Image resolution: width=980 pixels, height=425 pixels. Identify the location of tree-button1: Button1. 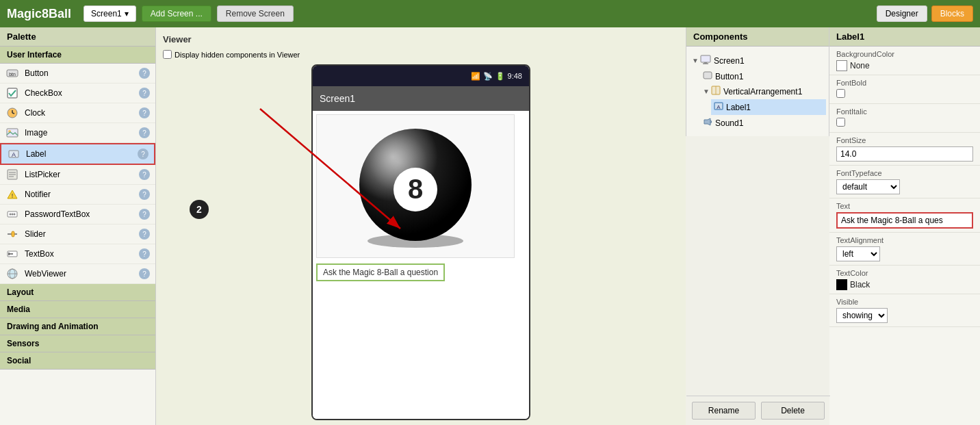
(763, 77).